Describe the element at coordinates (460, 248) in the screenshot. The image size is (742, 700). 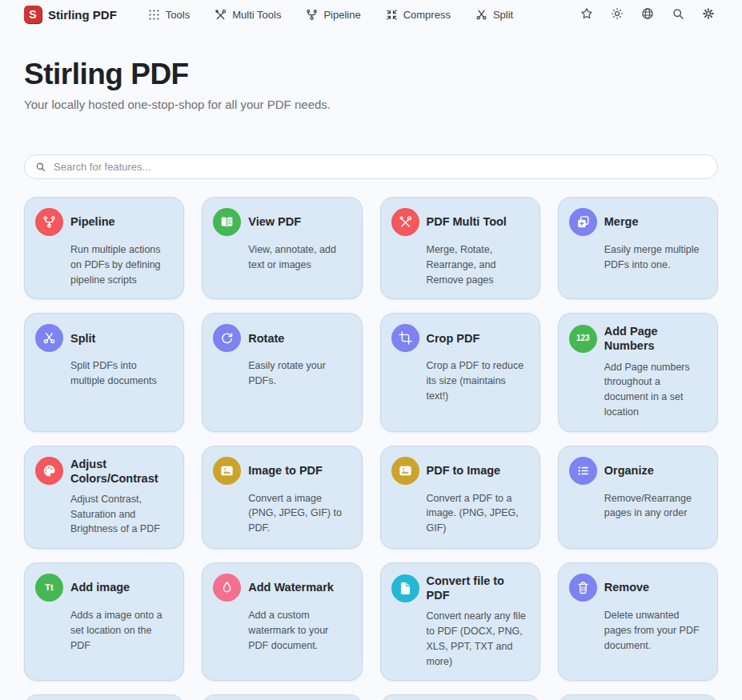
I see `card-pdf-multi-tool: PDF Multi Tool Merge, Rotate, Rearrange,…` at that location.